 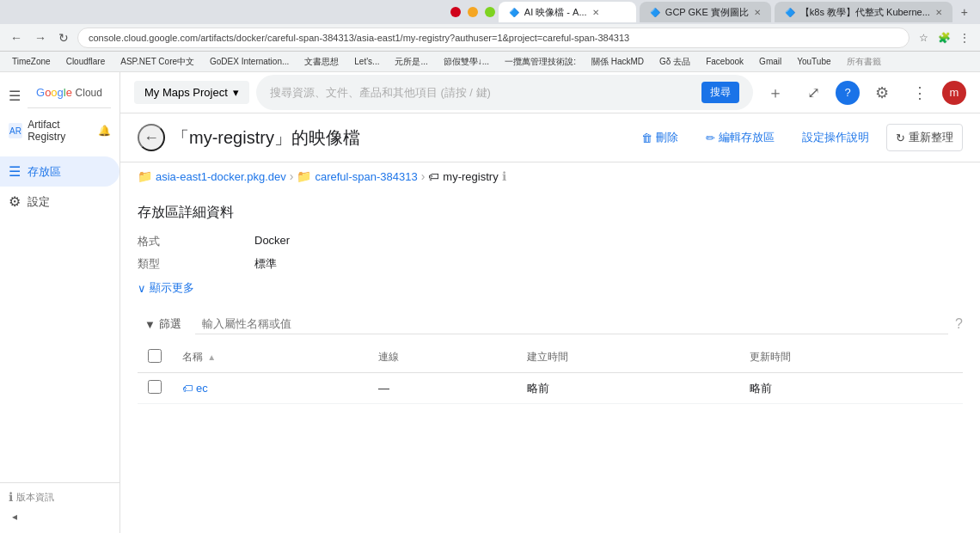 I want to click on show-more-button: ∨ 顯示更多, so click(x=550, y=288).